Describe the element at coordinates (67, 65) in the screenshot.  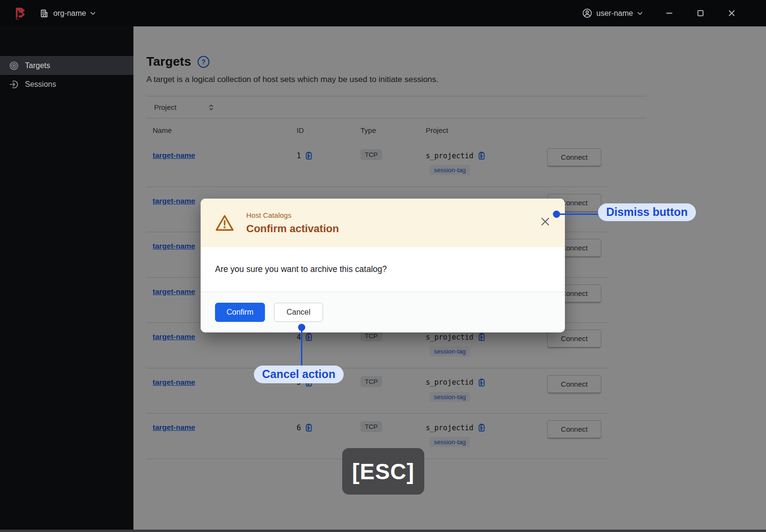
I see `sidebar-item-targets: Targets` at that location.